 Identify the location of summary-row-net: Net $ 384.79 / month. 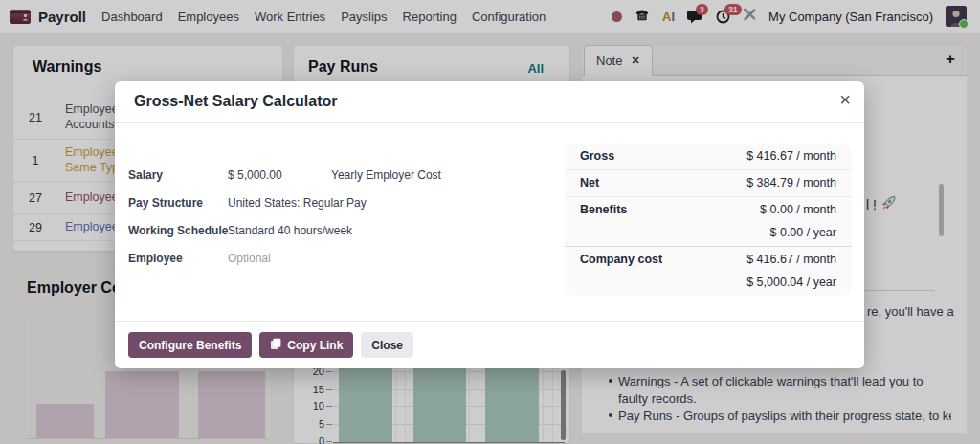
(708, 183).